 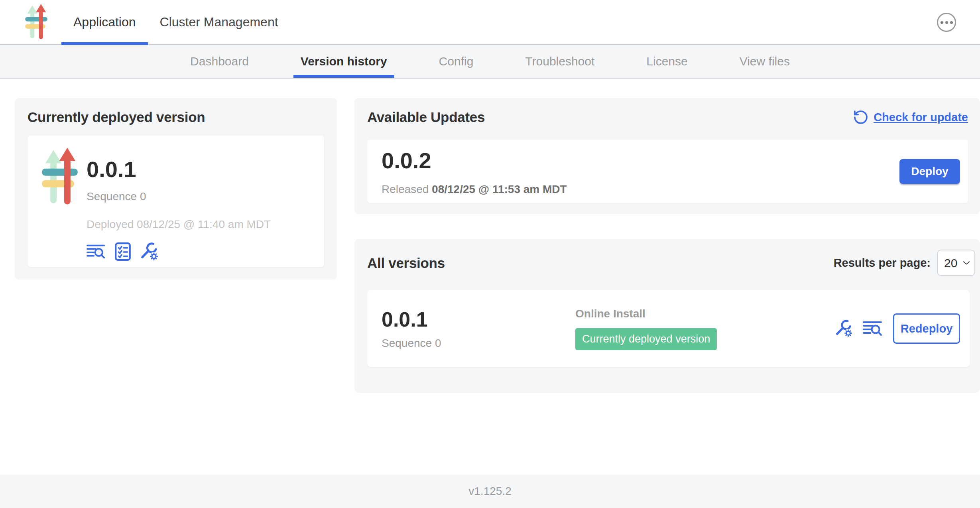 I want to click on row-sequence: Sequence 0, so click(x=478, y=343).